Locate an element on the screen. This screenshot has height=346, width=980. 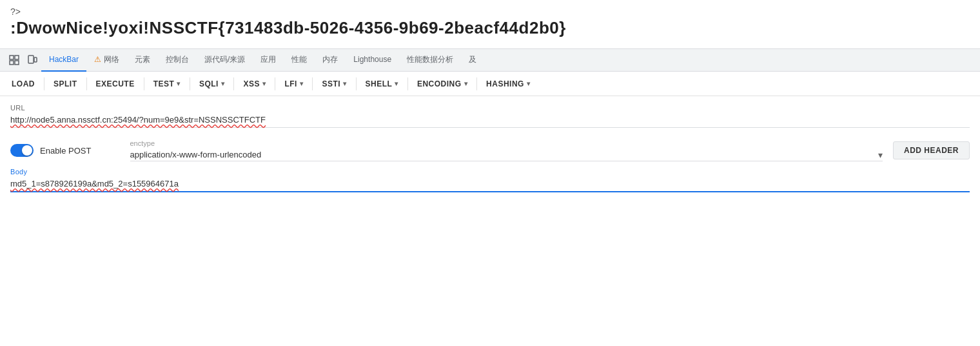
inspector-icon is located at coordinates (14, 60).